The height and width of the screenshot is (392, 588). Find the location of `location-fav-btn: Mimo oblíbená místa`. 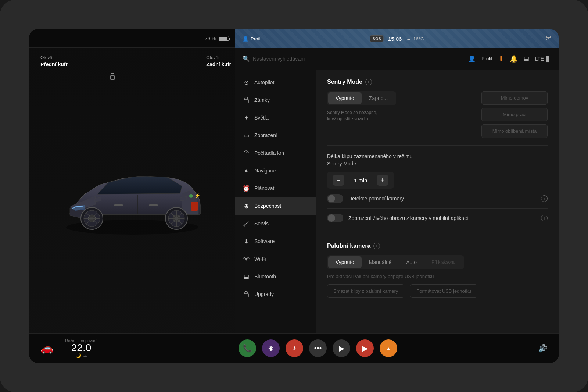

location-fav-btn: Mimo oblíbená místa is located at coordinates (514, 131).